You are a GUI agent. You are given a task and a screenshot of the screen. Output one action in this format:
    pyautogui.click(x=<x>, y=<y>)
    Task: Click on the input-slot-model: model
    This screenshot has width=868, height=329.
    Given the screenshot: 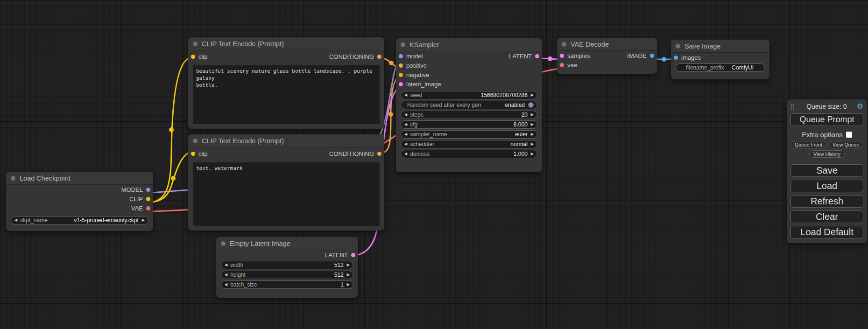 What is the action you would take?
    pyautogui.click(x=411, y=56)
    